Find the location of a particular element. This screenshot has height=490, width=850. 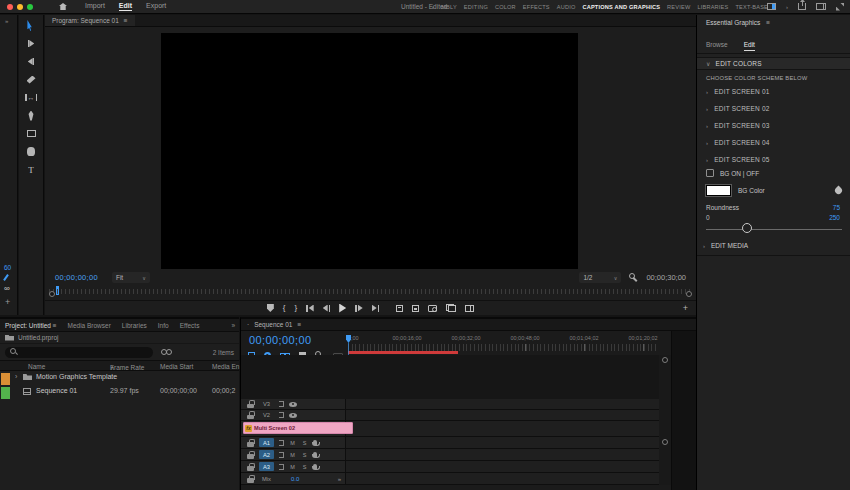

go-to-out-button is located at coordinates (376, 308).